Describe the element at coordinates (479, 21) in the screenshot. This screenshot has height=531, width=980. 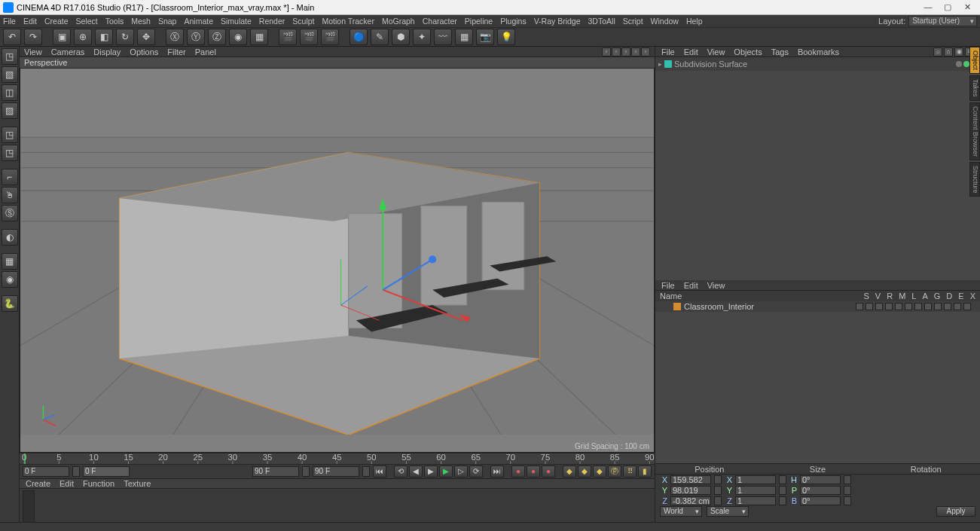
I see `menu-pipeline: Pipeline` at that location.